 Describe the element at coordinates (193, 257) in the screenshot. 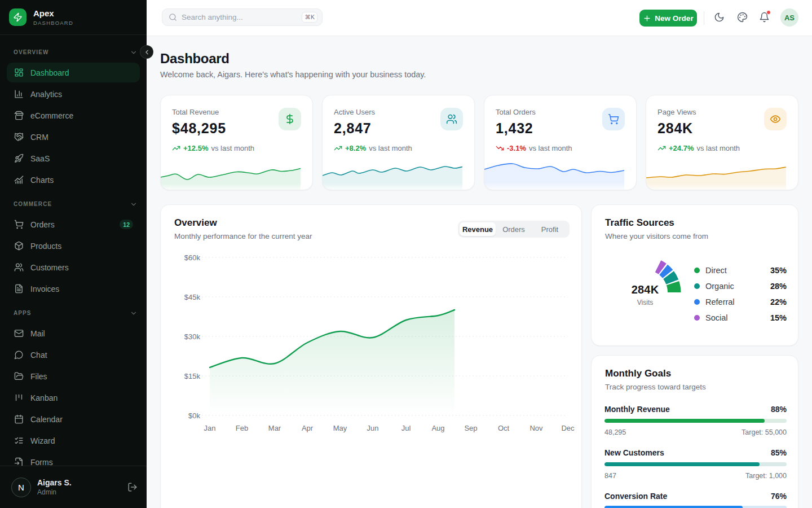

I see `svg-text: $60k` at that location.